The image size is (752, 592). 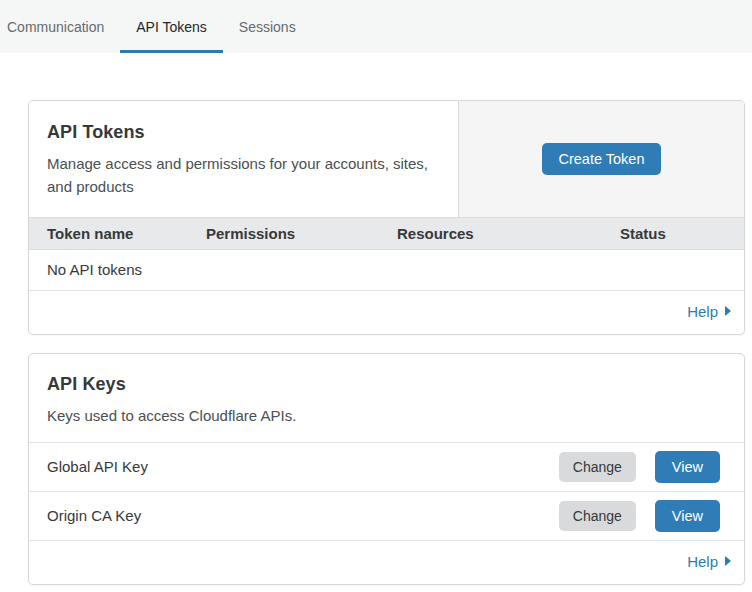 I want to click on key-row-origin-ca-key: Origin CA Key Change View, so click(x=386, y=516).